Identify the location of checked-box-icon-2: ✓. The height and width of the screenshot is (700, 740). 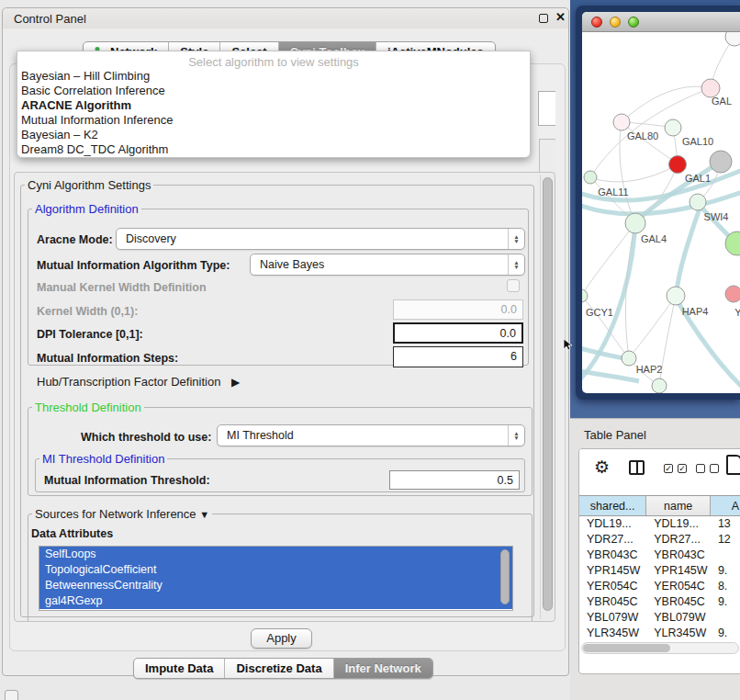
(682, 469).